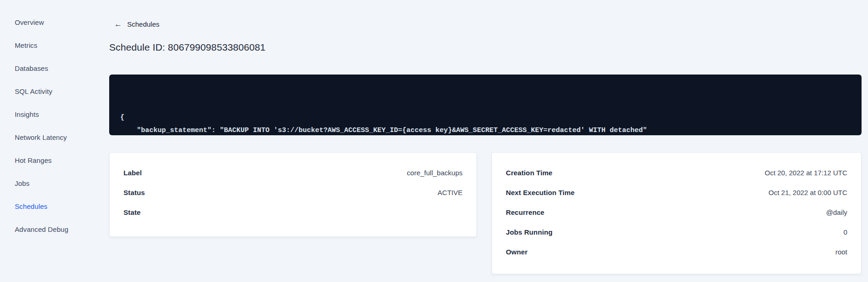  Describe the element at coordinates (808, 193) in the screenshot. I see `detail-value: Oct 21, 2022 at 0:00 UTC` at that location.